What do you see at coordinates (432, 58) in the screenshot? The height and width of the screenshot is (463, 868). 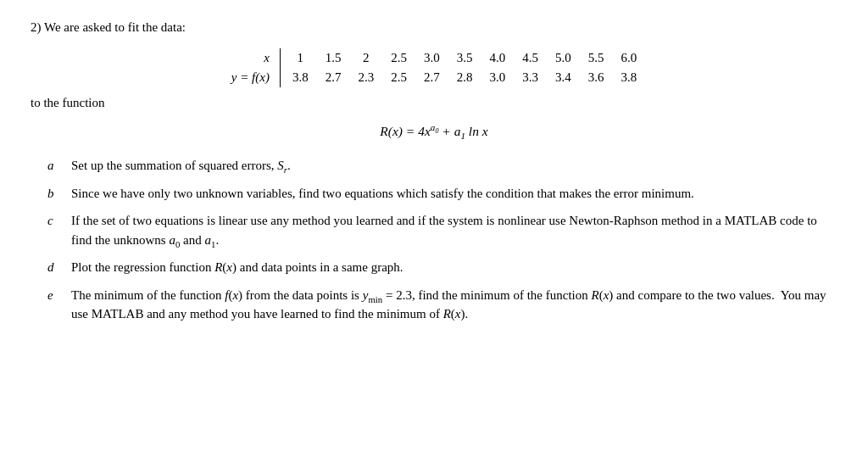 I see `x-val-5: 3.0` at bounding box center [432, 58].